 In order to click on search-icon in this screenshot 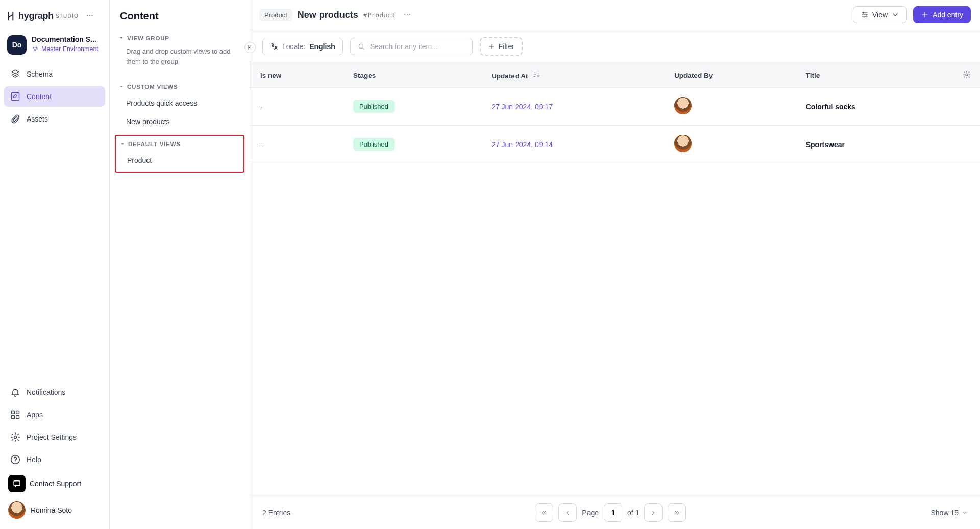, I will do `click(361, 46)`.